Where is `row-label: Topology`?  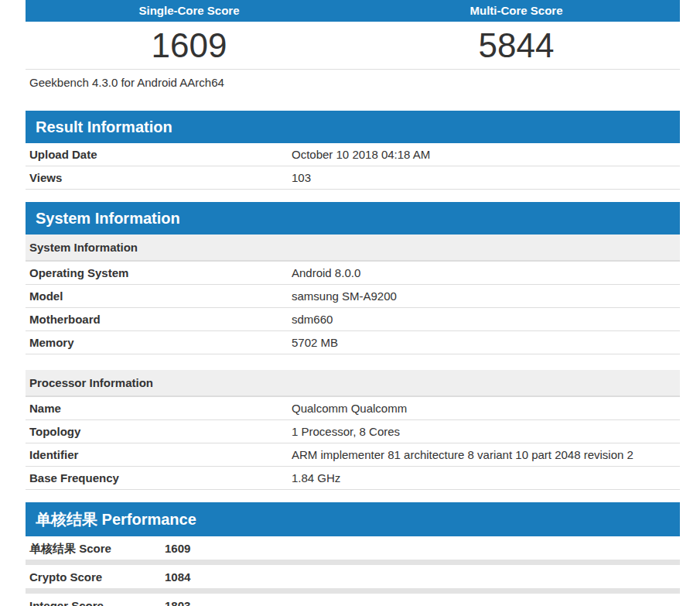
row-label: Topology is located at coordinates (161, 432).